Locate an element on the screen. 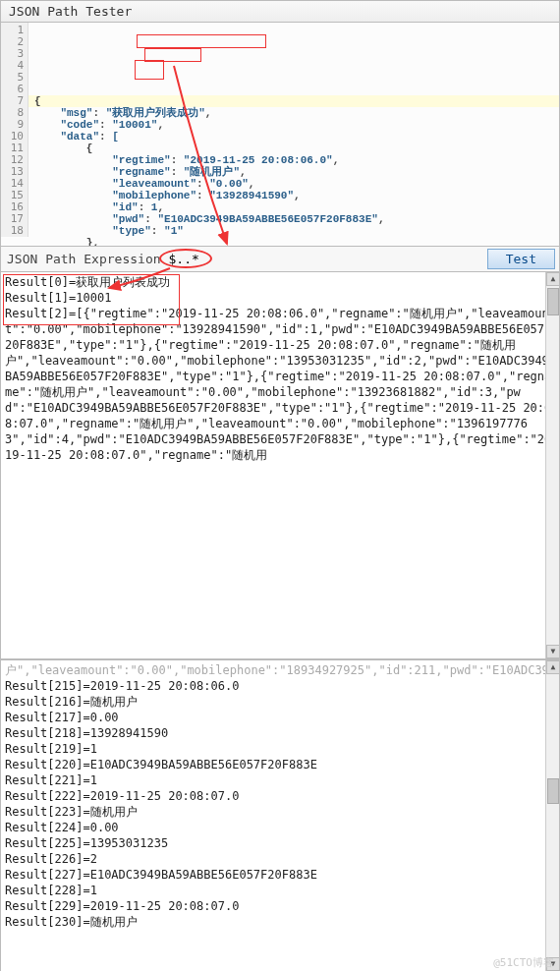 The height and width of the screenshot is (971, 560). result-line: Result[217]=0.00 is located at coordinates (280, 717).